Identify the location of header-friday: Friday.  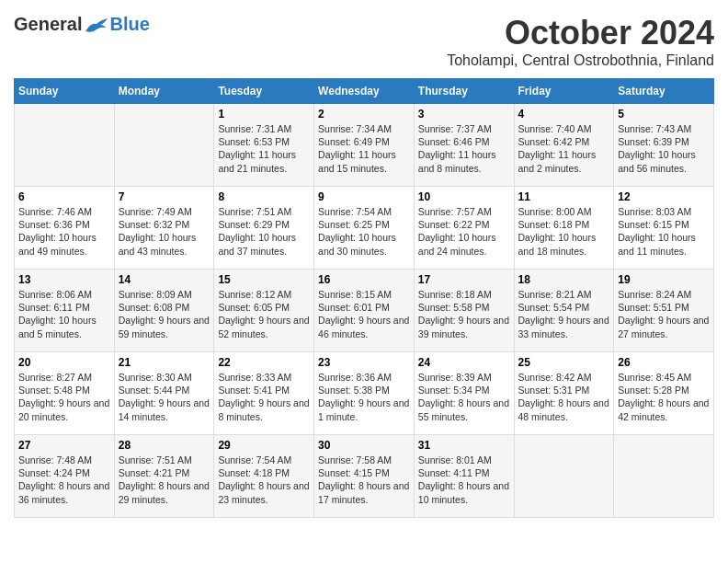
(564, 92).